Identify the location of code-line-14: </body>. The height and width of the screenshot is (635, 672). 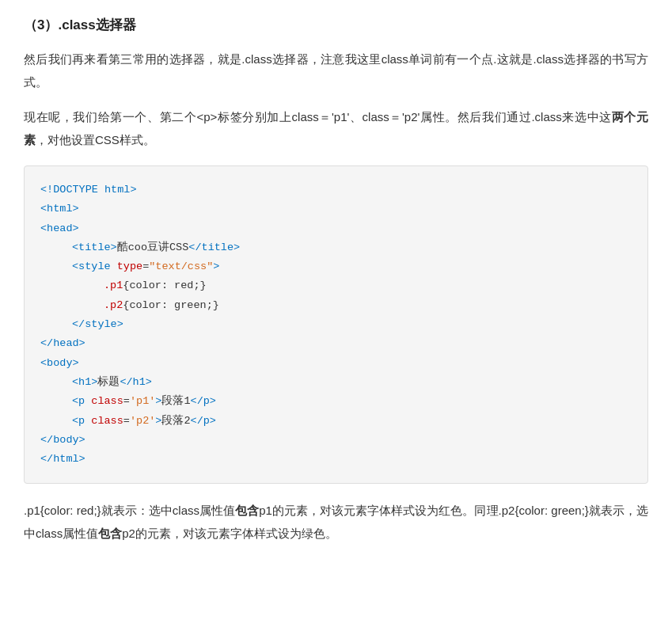
(336, 440).